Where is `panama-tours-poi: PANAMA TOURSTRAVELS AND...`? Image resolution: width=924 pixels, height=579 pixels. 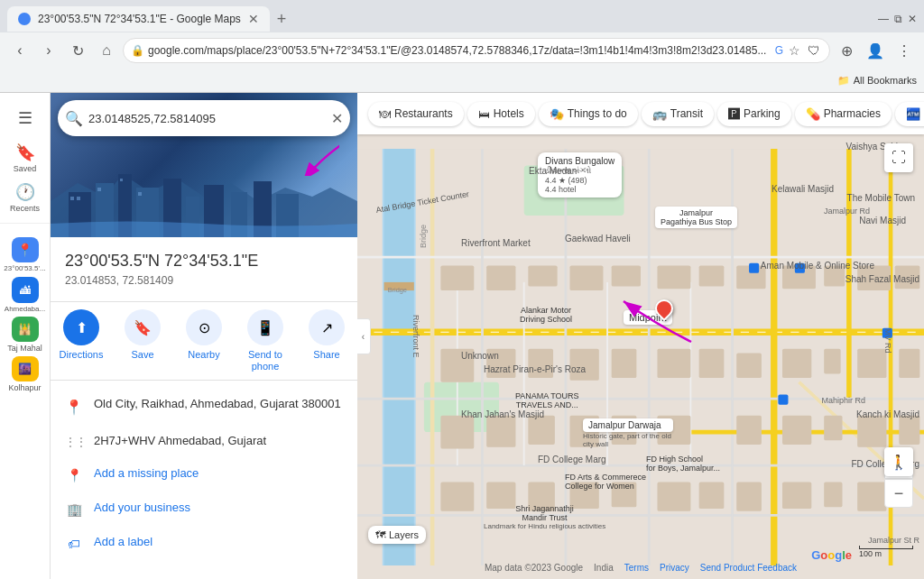 panama-tours-poi: PANAMA TOURSTRAVELS AND... is located at coordinates (547, 400).